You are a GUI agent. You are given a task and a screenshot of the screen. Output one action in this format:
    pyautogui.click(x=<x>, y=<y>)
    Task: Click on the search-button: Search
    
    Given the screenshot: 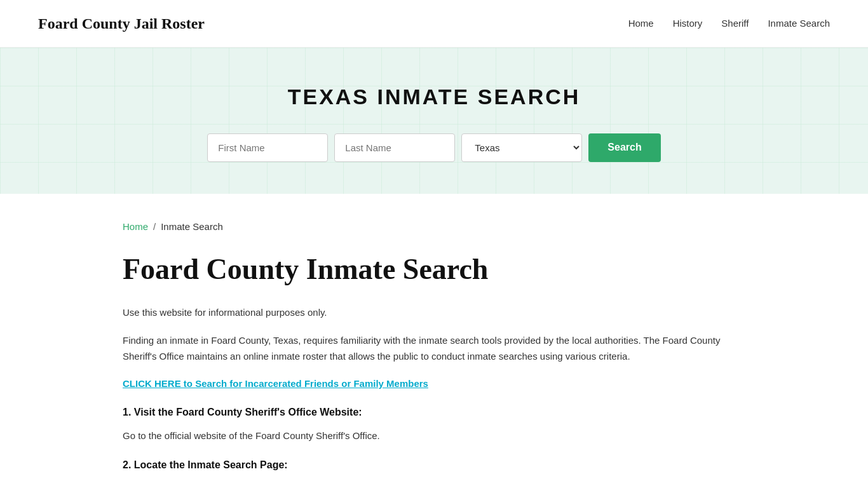 What is the action you would take?
    pyautogui.click(x=624, y=147)
    